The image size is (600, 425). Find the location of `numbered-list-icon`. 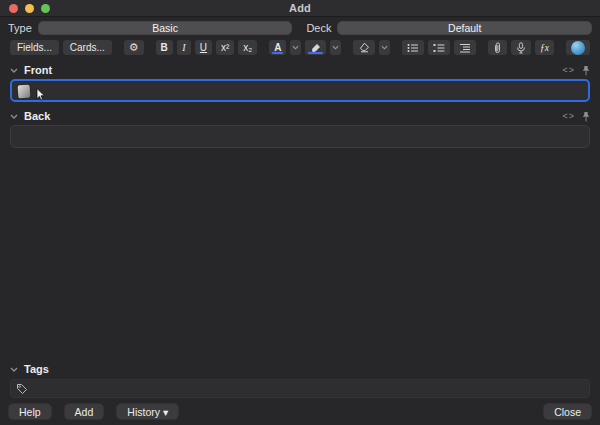

numbered-list-icon is located at coordinates (439, 48).